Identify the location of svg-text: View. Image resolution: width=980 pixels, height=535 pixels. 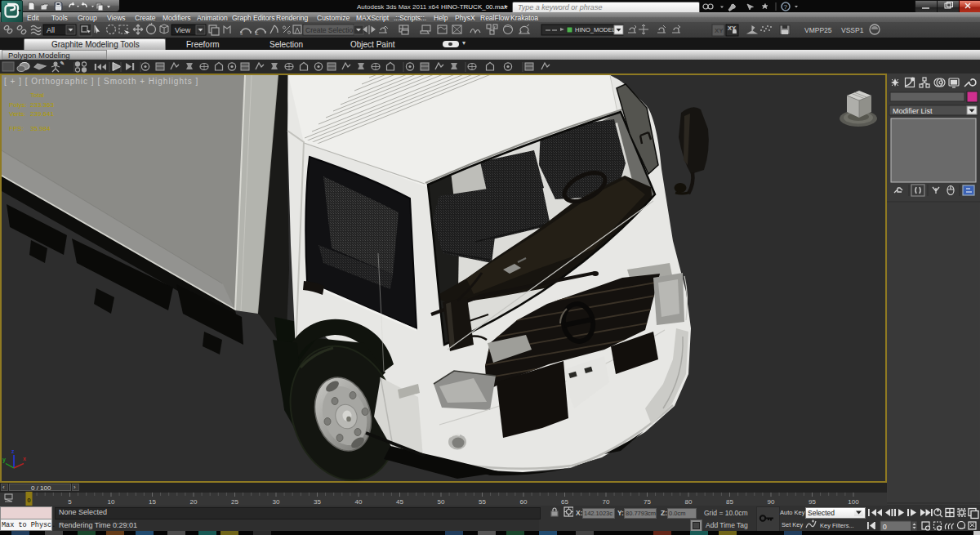
(183, 30).